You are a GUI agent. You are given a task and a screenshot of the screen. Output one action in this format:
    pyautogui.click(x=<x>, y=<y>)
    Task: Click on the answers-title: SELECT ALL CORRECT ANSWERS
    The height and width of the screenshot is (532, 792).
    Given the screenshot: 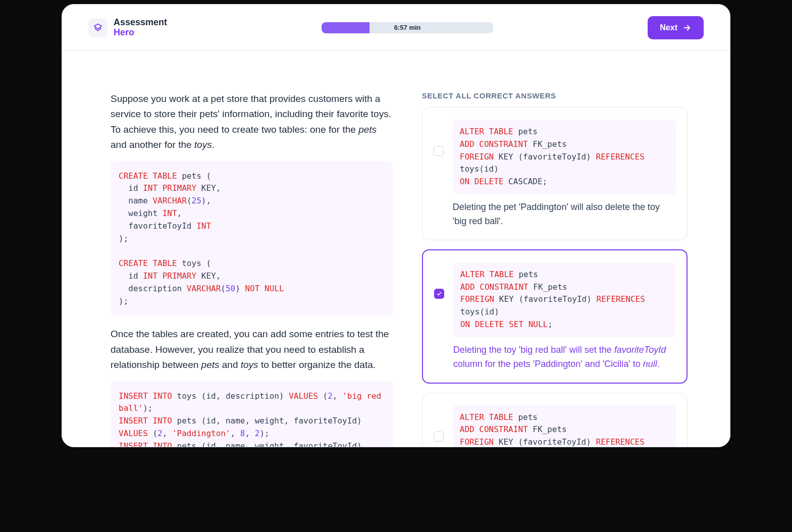 What is the action you would take?
    pyautogui.click(x=555, y=96)
    